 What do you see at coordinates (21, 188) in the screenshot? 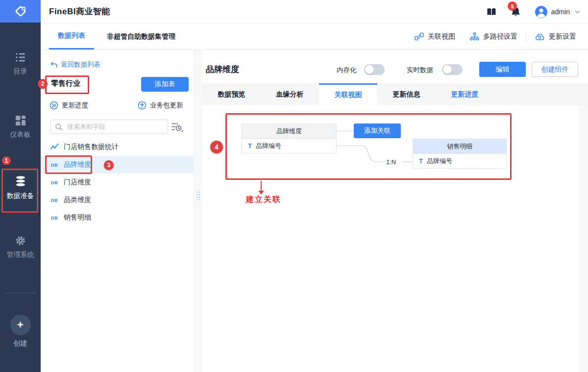
I see `sidebar-item-data-preparation: 数据准备` at bounding box center [21, 188].